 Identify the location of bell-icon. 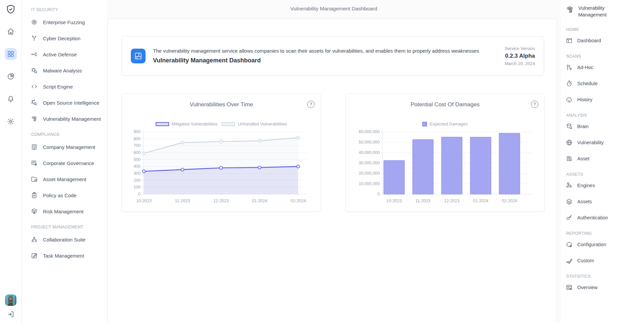
(11, 99).